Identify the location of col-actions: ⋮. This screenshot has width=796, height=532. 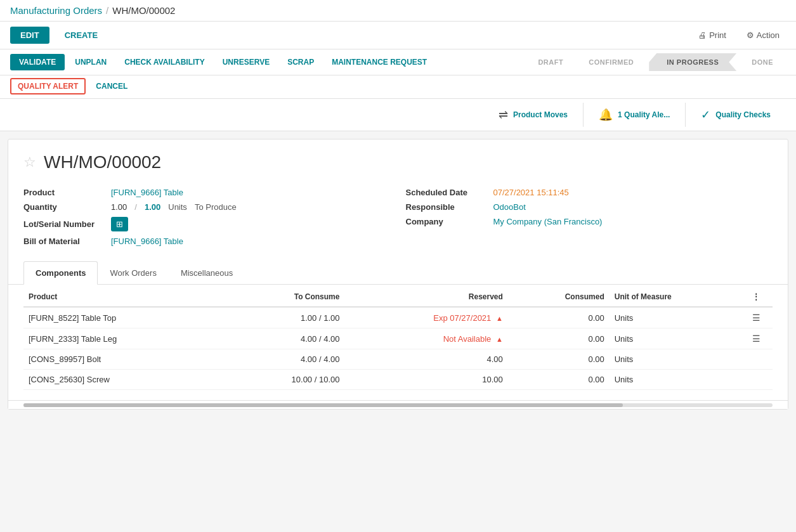
(760, 297).